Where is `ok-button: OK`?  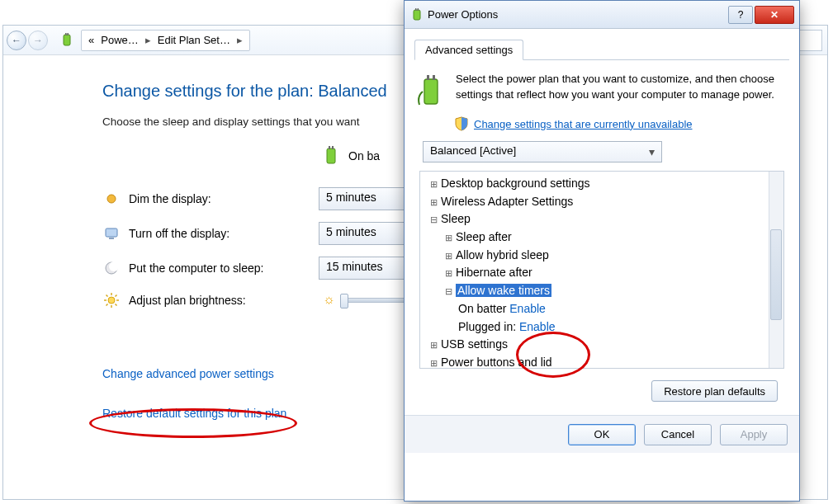
ok-button: OK is located at coordinates (602, 435).